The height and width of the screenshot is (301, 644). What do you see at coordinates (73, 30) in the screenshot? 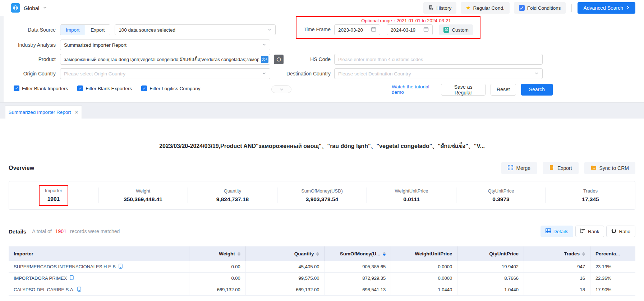
I see `import-tab: Import` at bounding box center [73, 30].